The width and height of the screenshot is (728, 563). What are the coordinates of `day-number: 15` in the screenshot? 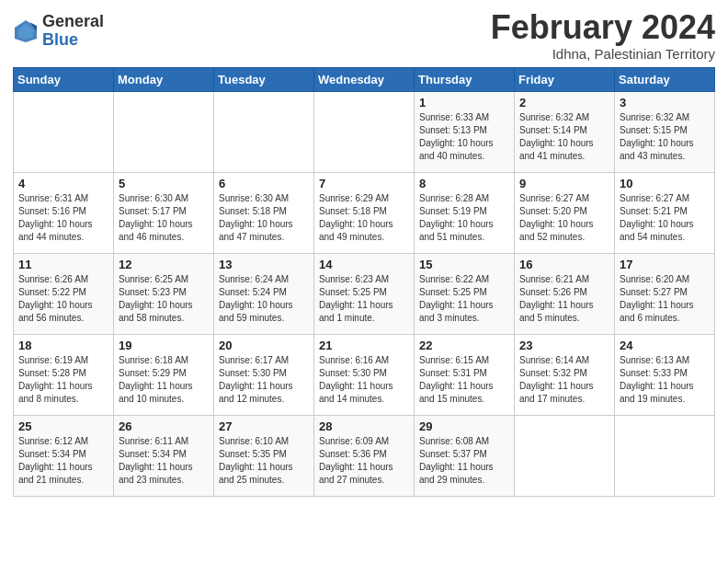 It's located at (464, 265).